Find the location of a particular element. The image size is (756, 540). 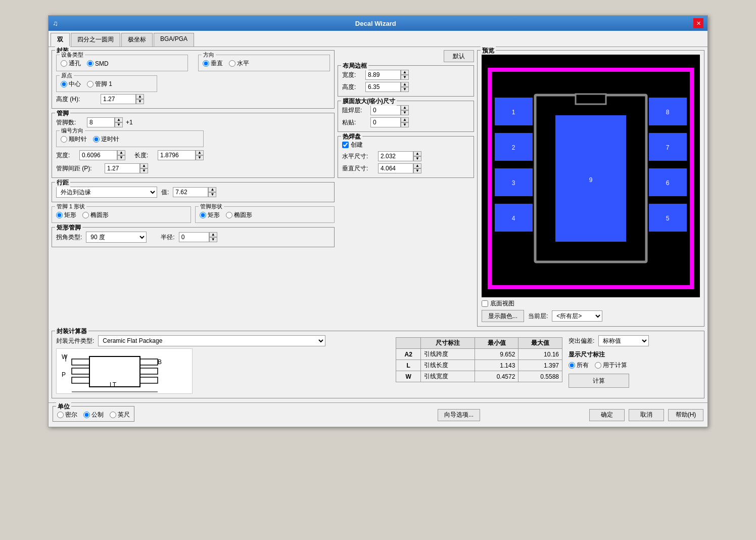

pin-length-input: ▲▼ is located at coordinates (181, 155).